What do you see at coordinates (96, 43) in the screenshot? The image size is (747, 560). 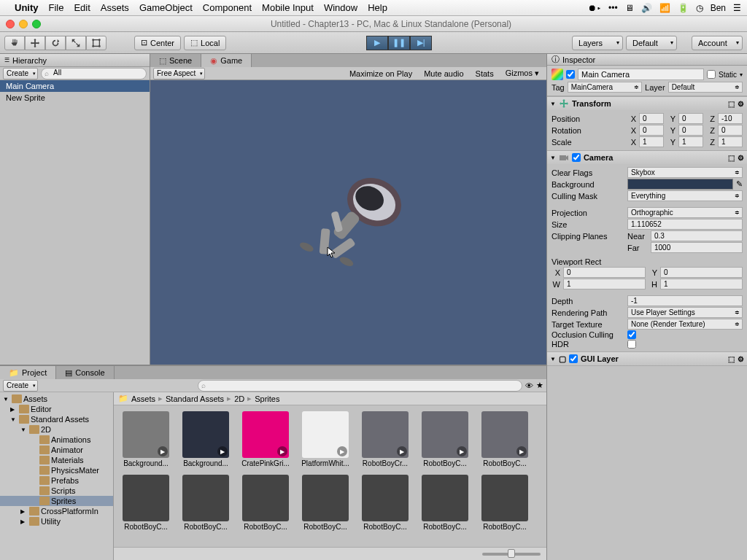 I see `rect-tool-button` at bounding box center [96, 43].